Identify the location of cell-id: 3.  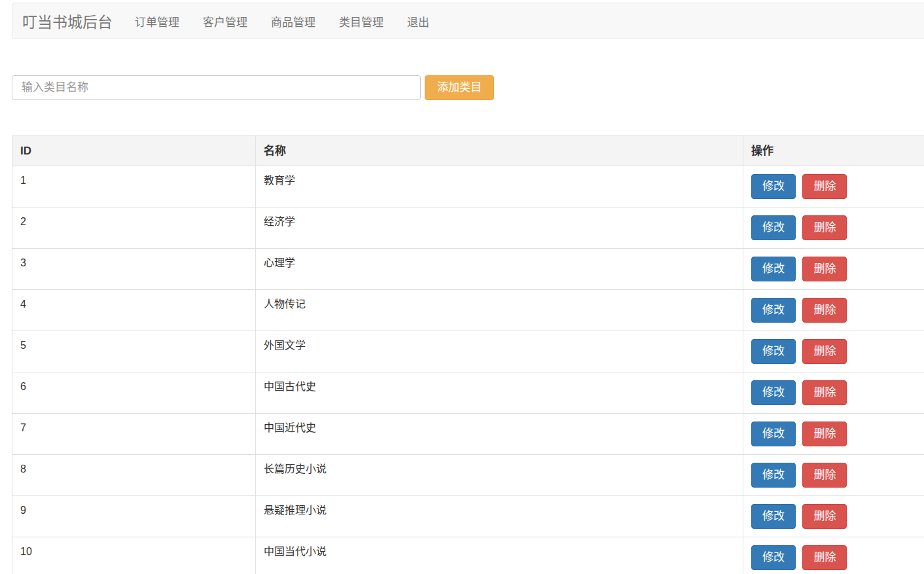
(134, 270).